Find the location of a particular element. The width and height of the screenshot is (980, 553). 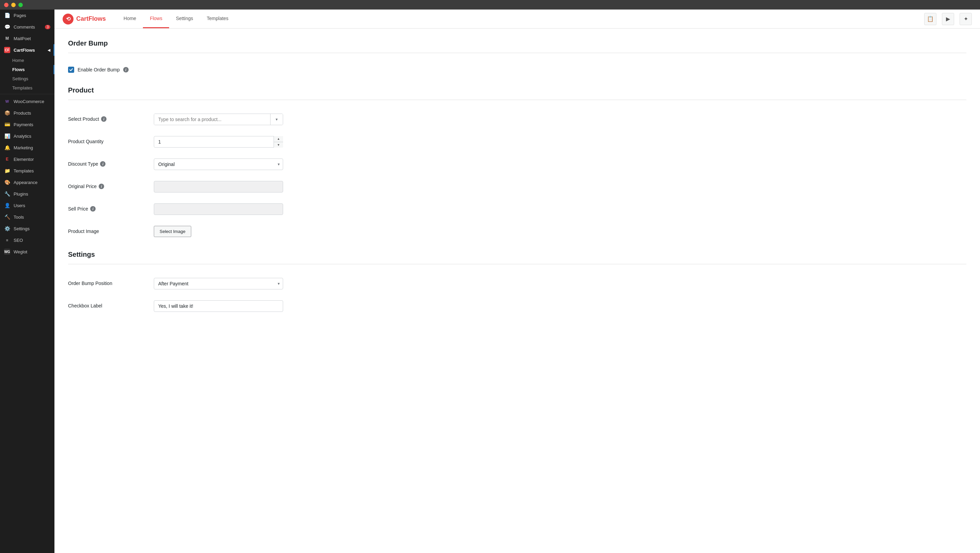

original-price-help-icon: i is located at coordinates (101, 186).